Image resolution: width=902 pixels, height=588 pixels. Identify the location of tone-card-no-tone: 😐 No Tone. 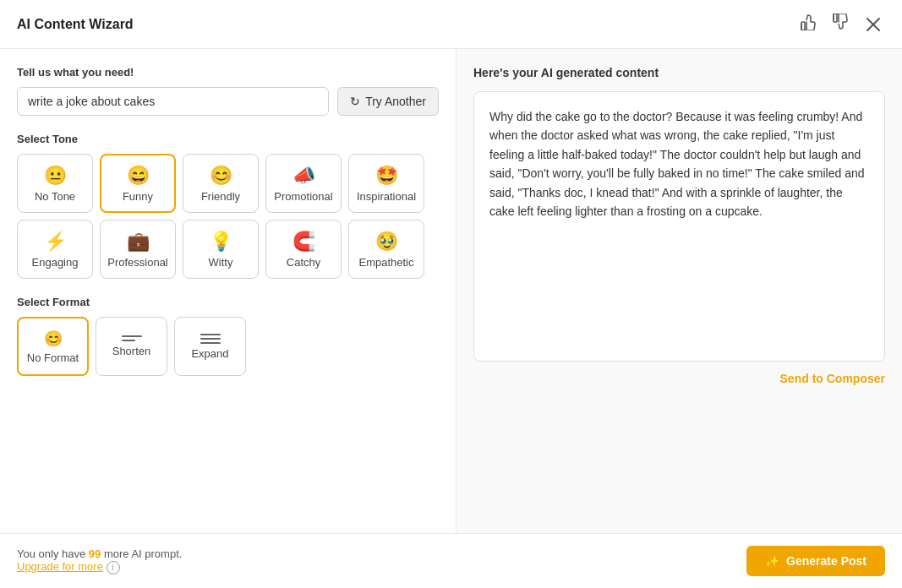
(55, 183).